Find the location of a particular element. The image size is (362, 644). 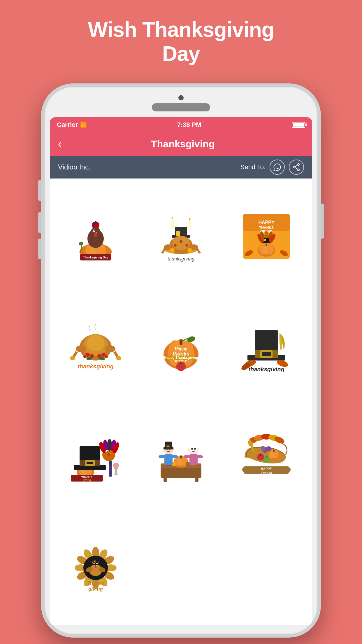

sticker-10-icon: Thanks giving is located at coordinates (96, 567).